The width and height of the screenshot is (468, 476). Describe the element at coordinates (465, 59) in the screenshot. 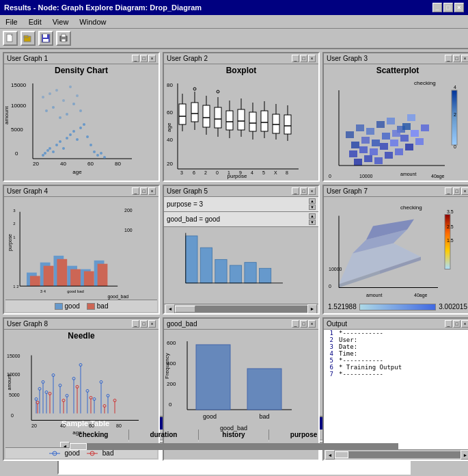

I see `panel3-close: ×` at that location.